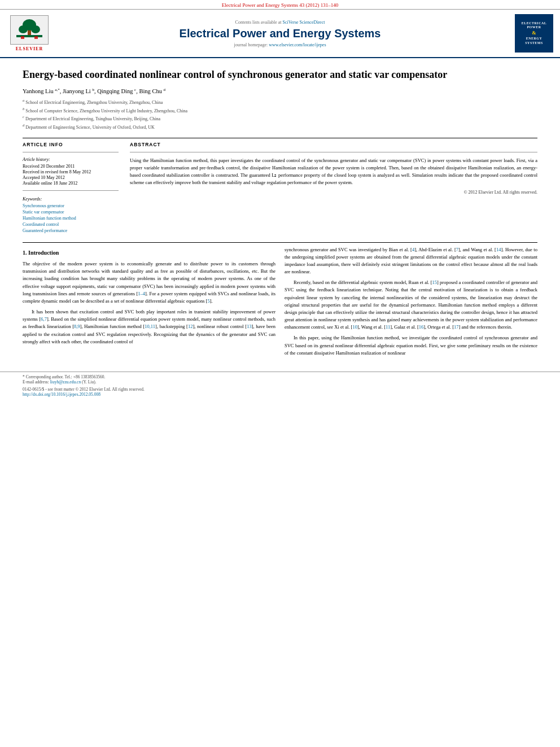 The image size is (560, 747). Describe the element at coordinates (280, 34) in the screenshot. I see `journal-header: ELSEVIER Contents lists available at Sci…` at that location.